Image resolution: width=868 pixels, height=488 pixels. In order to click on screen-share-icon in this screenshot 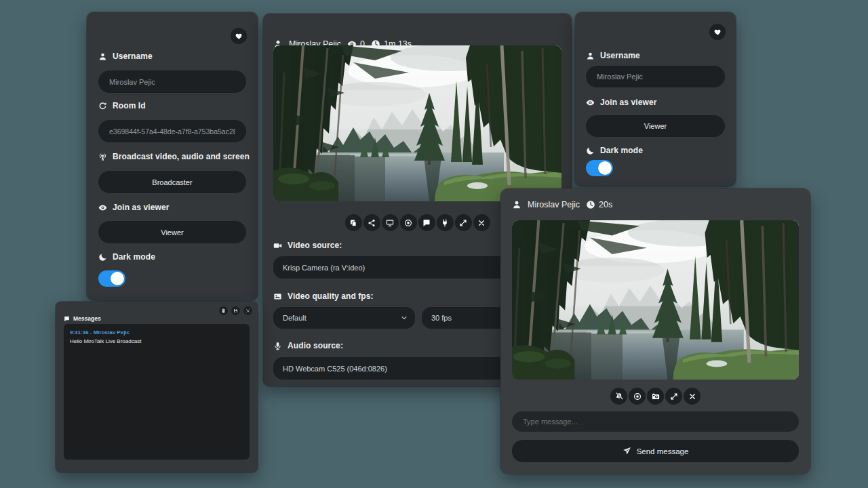, I will do `click(390, 223)`.